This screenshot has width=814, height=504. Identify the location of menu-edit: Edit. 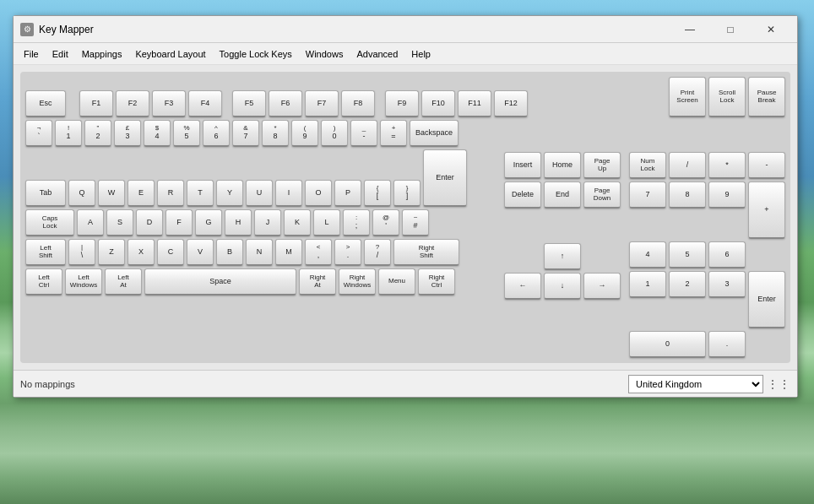
(61, 54).